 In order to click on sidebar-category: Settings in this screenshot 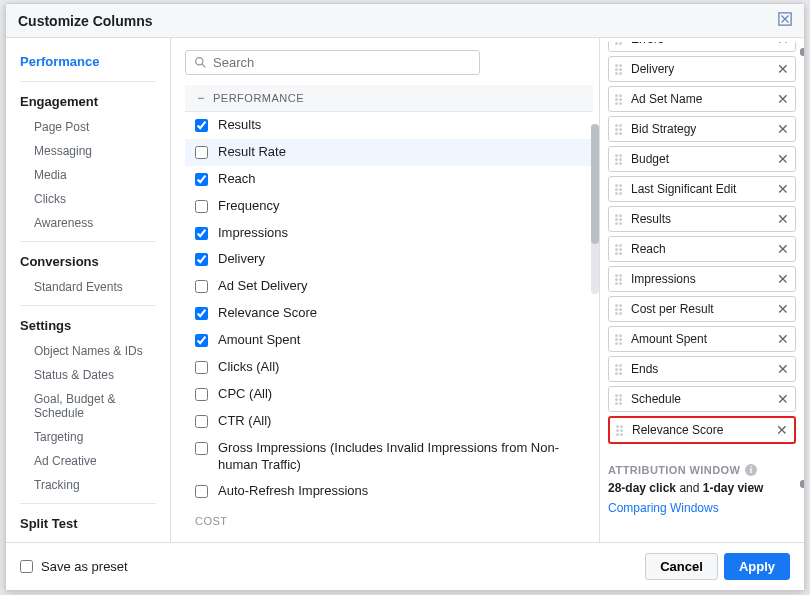, I will do `click(88, 326)`.